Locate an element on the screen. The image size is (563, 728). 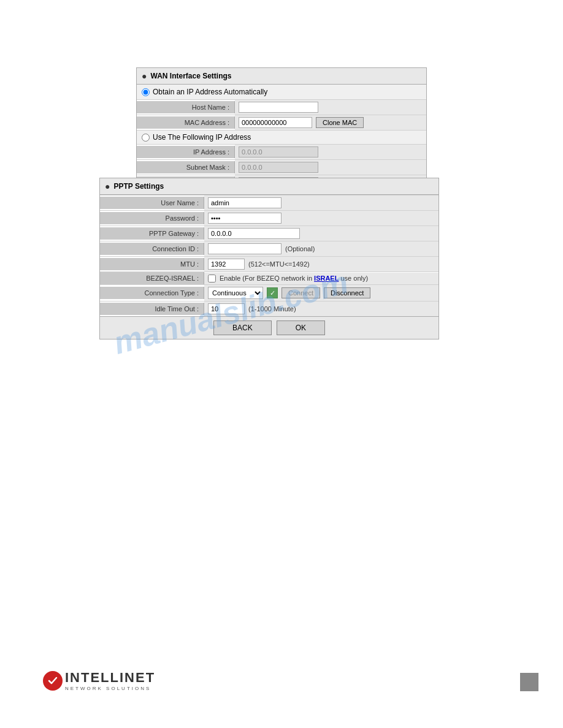
pptp-panel-title: PPTP Settings is located at coordinates (139, 186).